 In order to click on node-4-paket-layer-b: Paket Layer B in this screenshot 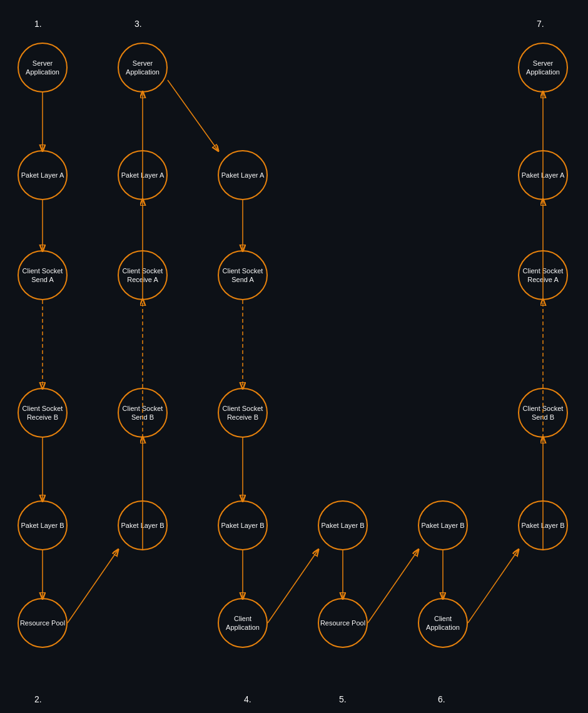, I will do `click(243, 525)`.